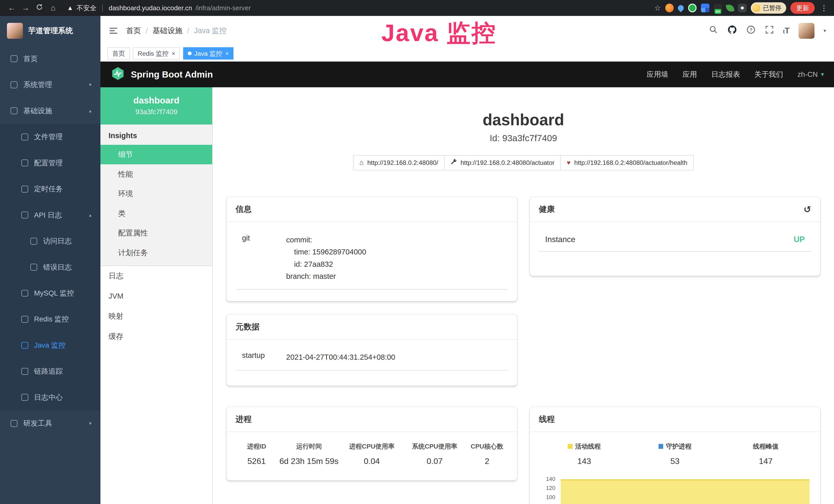  I want to click on tab-redis-monitor: Redis 监控 ×, so click(156, 53).